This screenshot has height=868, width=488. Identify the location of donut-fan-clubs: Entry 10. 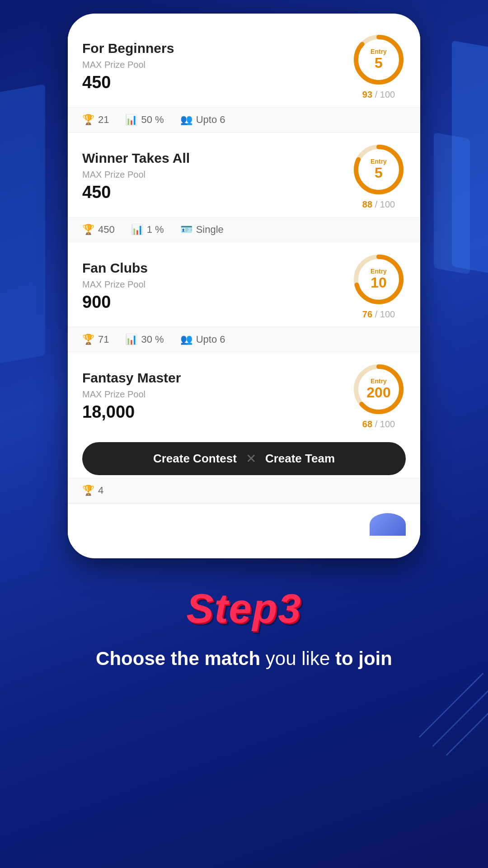
(379, 279).